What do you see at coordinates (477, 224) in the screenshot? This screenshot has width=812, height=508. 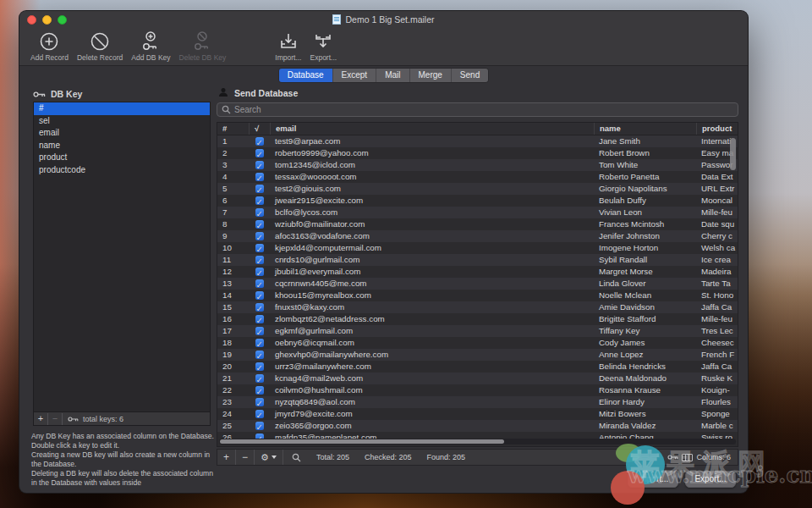 I see `table-row: 8✓wziubf0@mailinator.comFrances Mcintosh…` at bounding box center [477, 224].